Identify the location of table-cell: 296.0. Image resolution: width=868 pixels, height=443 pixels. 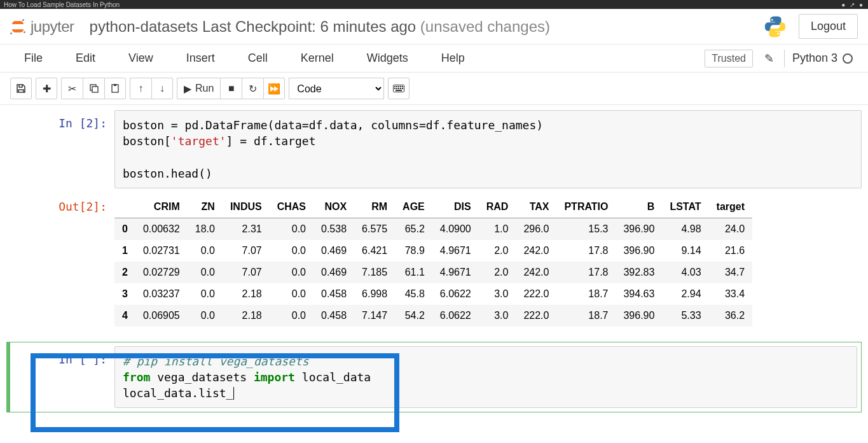
(536, 229).